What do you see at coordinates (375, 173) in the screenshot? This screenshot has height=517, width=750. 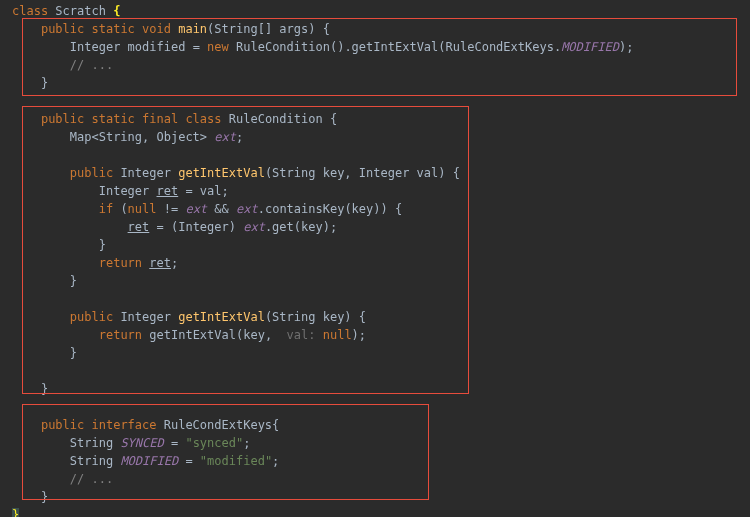 I see `code-line: public Integer getIntExtVal(String key, …` at bounding box center [375, 173].